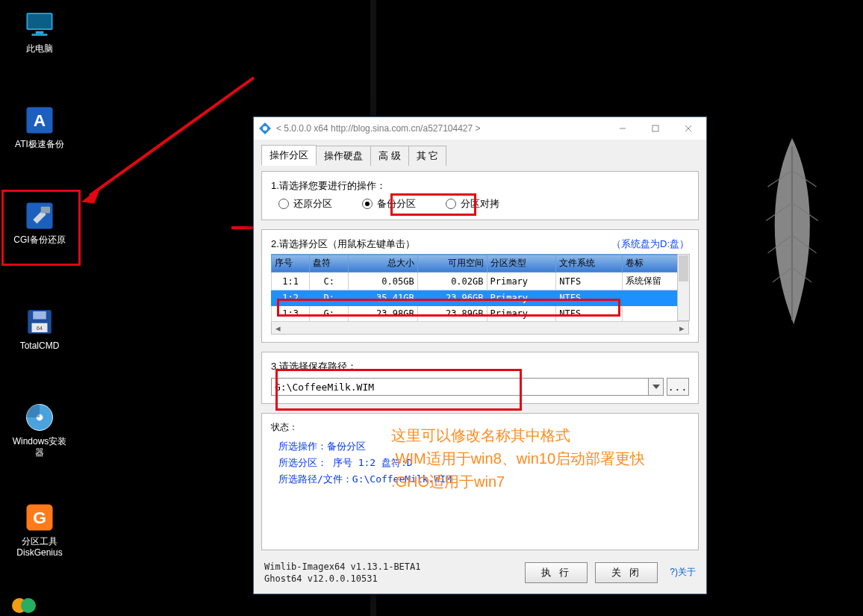 This screenshot has height=616, width=863. What do you see at coordinates (480, 571) in the screenshot?
I see `bottom-bar: Wimlib-Imagex64 v1.13.1-BETA1 Ghost64 v1…` at bounding box center [480, 571].